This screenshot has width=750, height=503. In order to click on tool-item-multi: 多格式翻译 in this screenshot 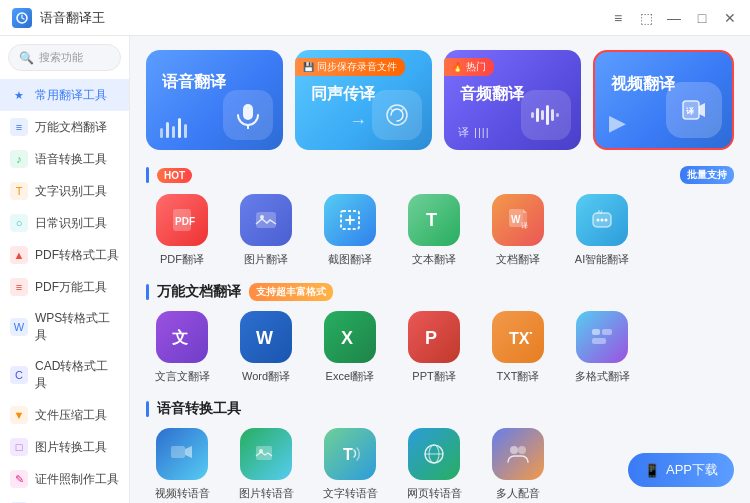, I will do `click(602, 348)`.